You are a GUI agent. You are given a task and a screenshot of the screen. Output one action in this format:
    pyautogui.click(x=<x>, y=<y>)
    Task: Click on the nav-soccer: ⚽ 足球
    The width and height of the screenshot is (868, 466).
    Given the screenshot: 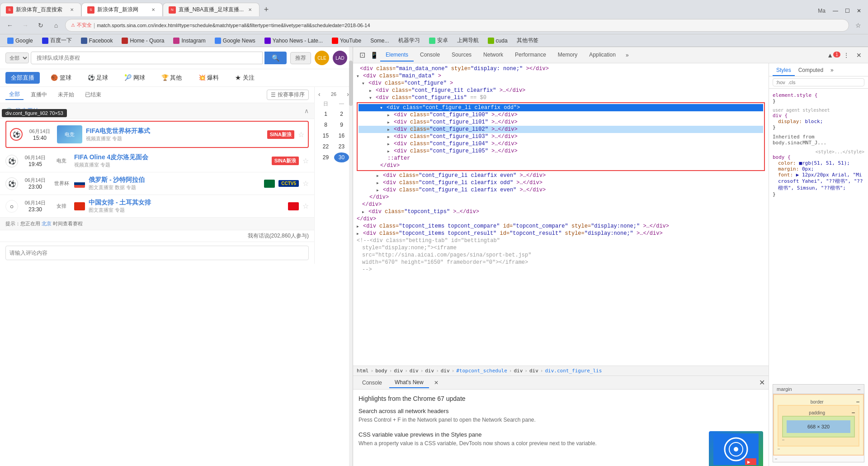 What is the action you would take?
    pyautogui.click(x=98, y=78)
    